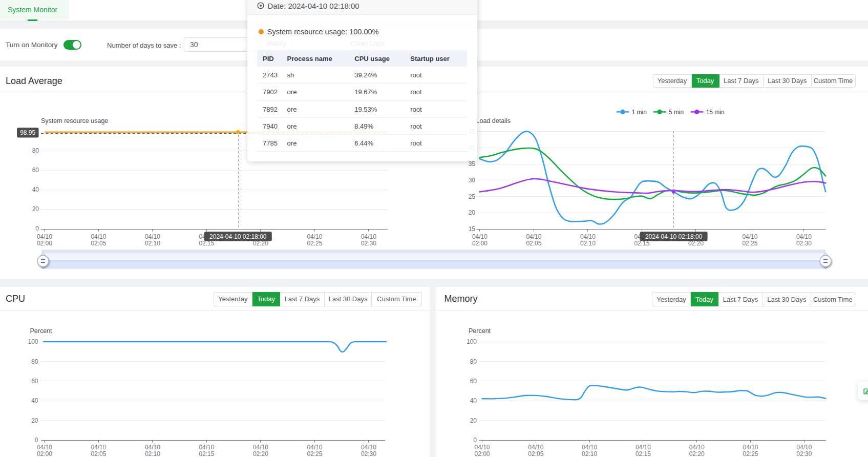 The width and height of the screenshot is (868, 457). What do you see at coordinates (472, 197) in the screenshot?
I see `svg-text: 25` at bounding box center [472, 197].